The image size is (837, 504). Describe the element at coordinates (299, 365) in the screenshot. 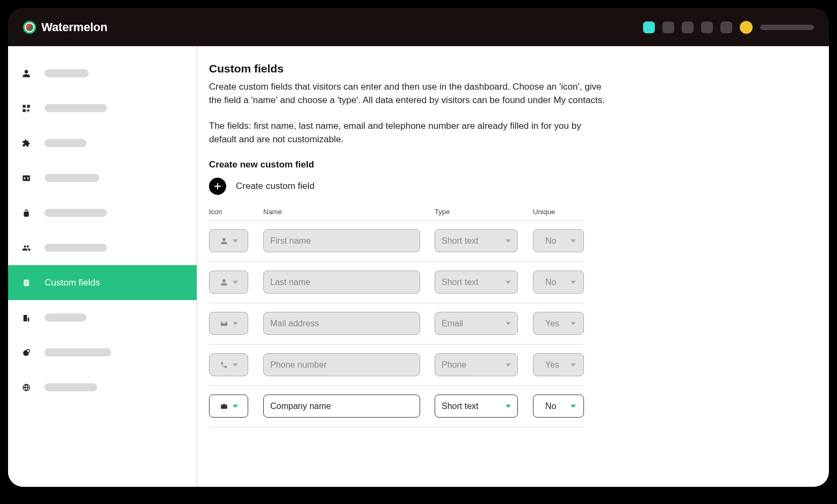

I see `name-value: Phone number` at that location.